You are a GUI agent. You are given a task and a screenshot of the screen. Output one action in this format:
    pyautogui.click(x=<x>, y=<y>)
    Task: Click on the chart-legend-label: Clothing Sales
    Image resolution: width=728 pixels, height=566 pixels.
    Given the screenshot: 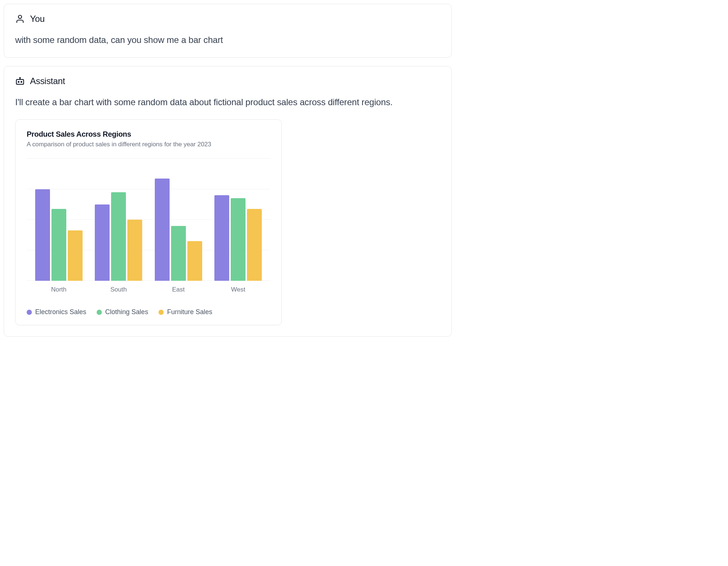 What is the action you would take?
    pyautogui.click(x=127, y=312)
    